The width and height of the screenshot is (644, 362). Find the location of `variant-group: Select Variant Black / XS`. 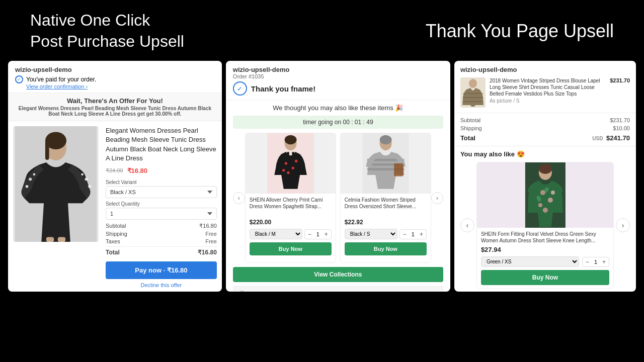

variant-group: Select Variant Black / XS is located at coordinates (161, 189).